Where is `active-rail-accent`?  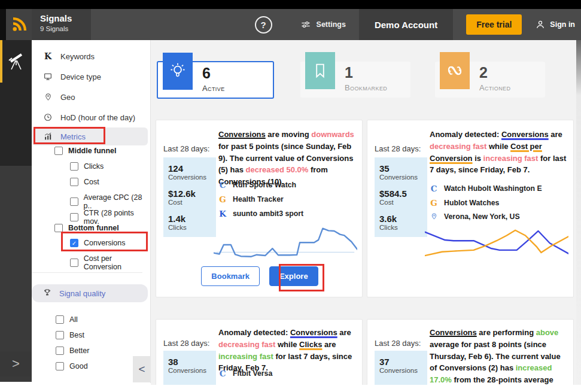
active-rail-accent is located at coordinates (1, 61).